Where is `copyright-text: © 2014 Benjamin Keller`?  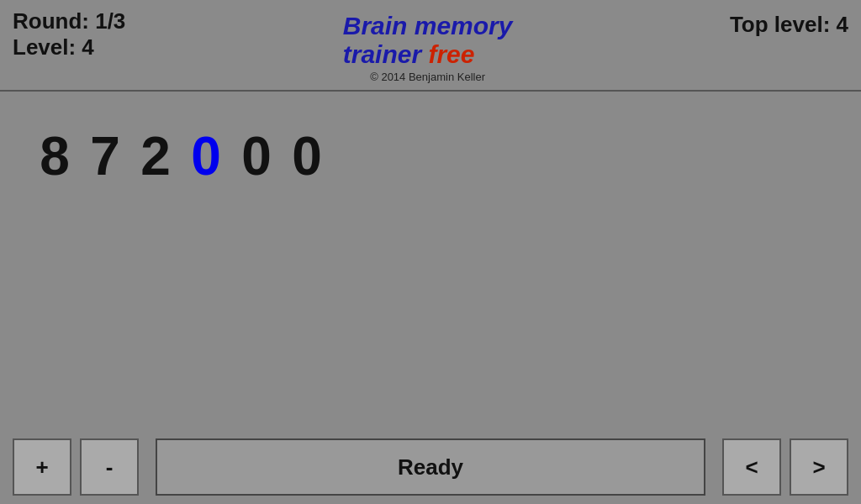 copyright-text: © 2014 Benjamin Keller is located at coordinates (427, 77).